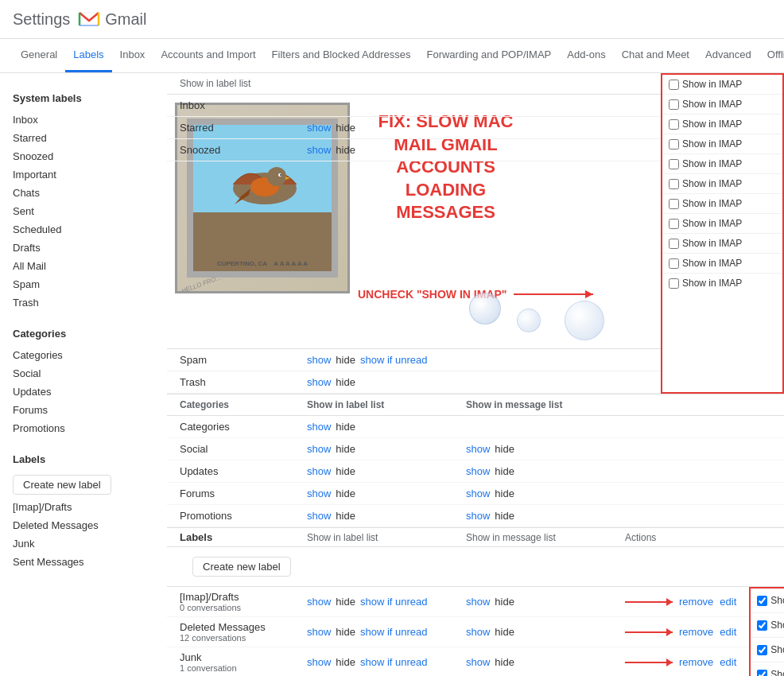 The height and width of the screenshot is (676, 784). I want to click on imap-checkbox-sent-messages, so click(762, 673).